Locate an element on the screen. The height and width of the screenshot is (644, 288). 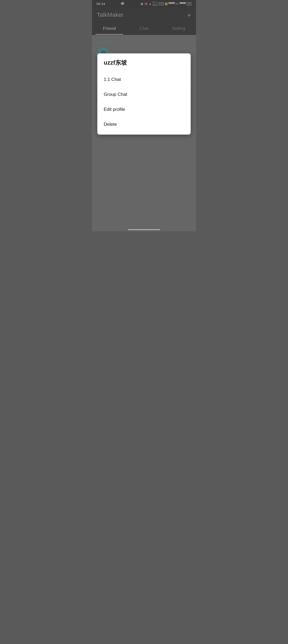
context-menu-title: uzzf东坡 is located at coordinates (144, 65).